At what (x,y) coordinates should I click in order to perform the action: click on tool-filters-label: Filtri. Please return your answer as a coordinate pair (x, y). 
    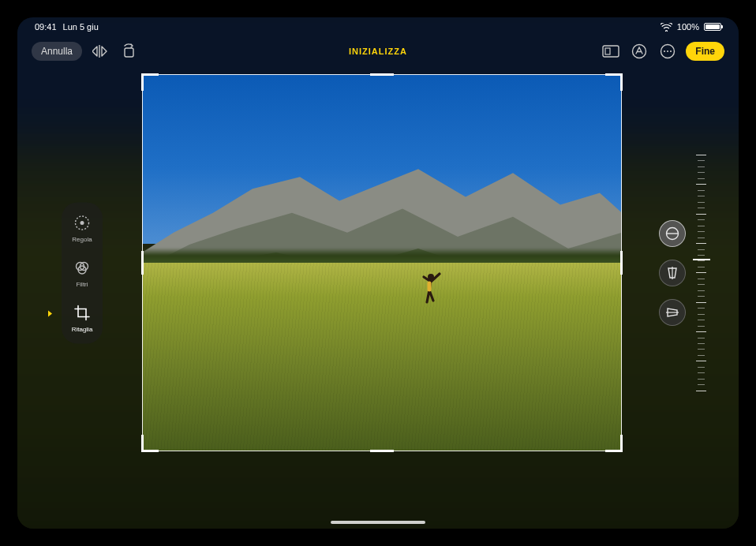
    Looking at the image, I should click on (82, 284).